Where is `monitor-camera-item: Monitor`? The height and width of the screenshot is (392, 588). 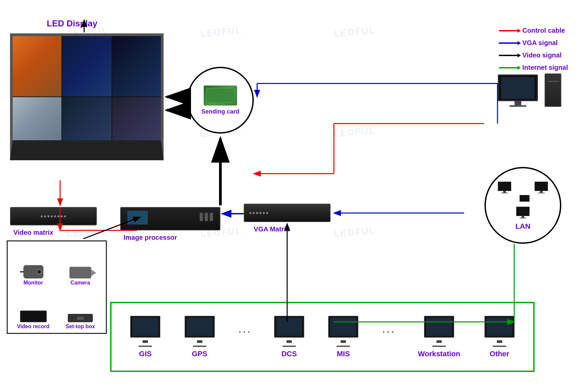 monitor-camera-item: Monitor is located at coordinates (33, 265).